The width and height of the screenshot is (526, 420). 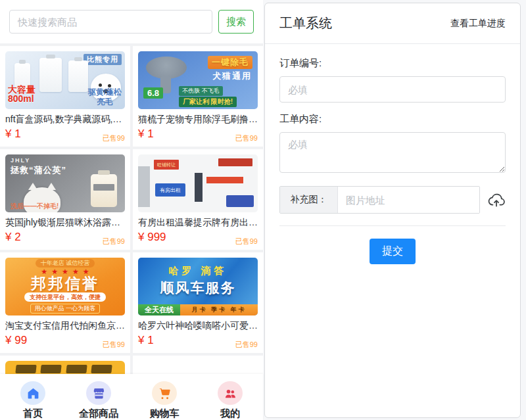 What do you see at coordinates (20, 160) in the screenshot?
I see `image-overlay-text: JHLY` at bounding box center [20, 160].